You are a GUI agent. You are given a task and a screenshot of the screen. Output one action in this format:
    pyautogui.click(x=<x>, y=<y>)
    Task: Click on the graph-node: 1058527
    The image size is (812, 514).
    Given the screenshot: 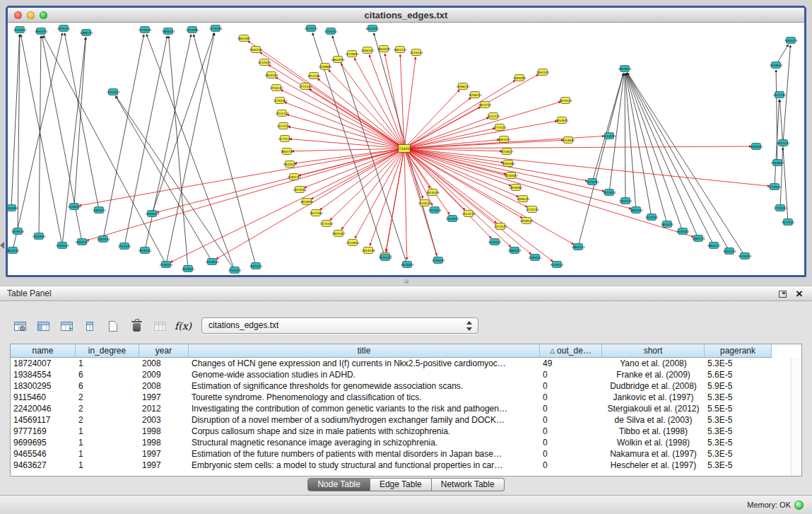 What is the action you would take?
    pyautogui.click(x=527, y=221)
    